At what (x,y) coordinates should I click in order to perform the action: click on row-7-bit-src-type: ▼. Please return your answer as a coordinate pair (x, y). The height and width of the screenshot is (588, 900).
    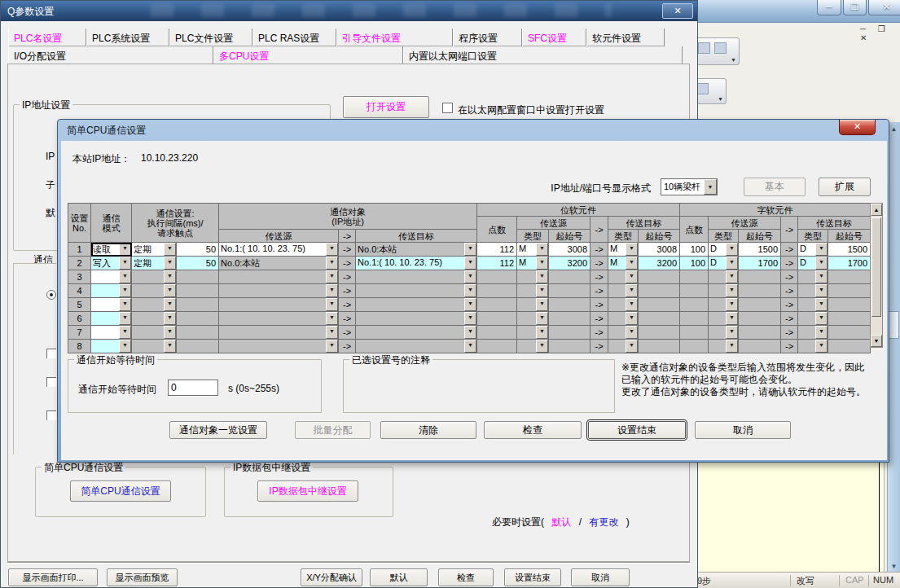
    Looking at the image, I should click on (533, 332).